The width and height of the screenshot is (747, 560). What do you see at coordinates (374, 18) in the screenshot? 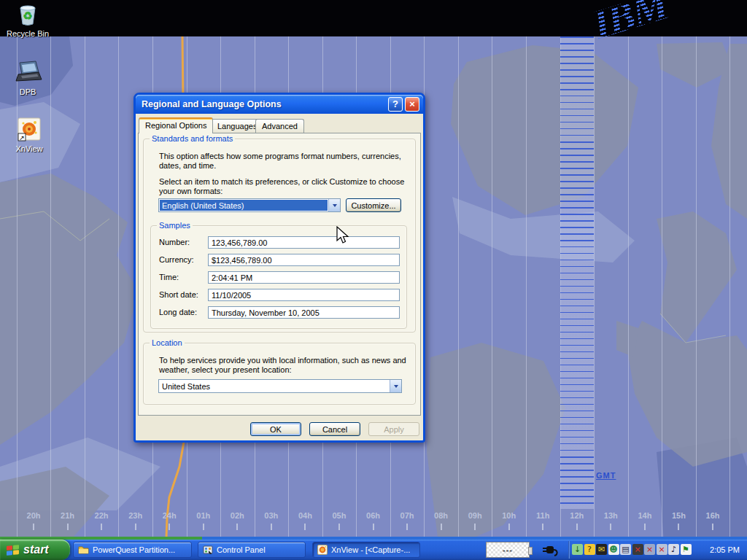
I see `top-banner: IBM` at bounding box center [374, 18].